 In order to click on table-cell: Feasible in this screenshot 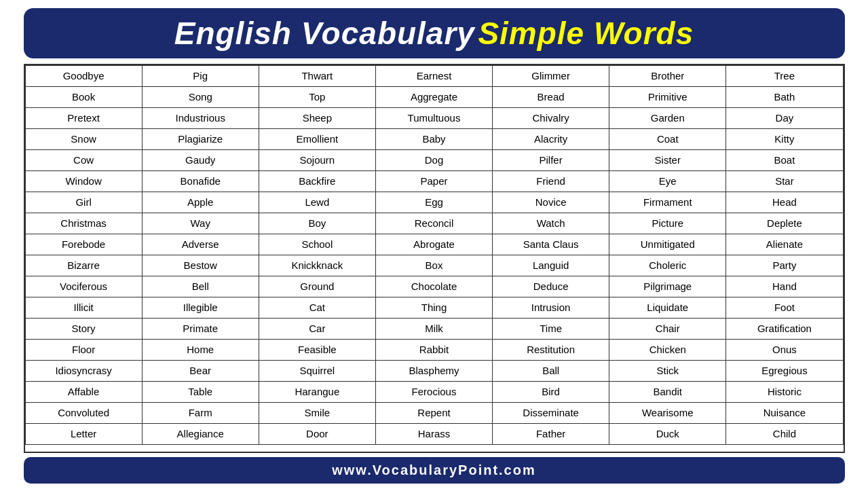, I will do `click(317, 350)`.